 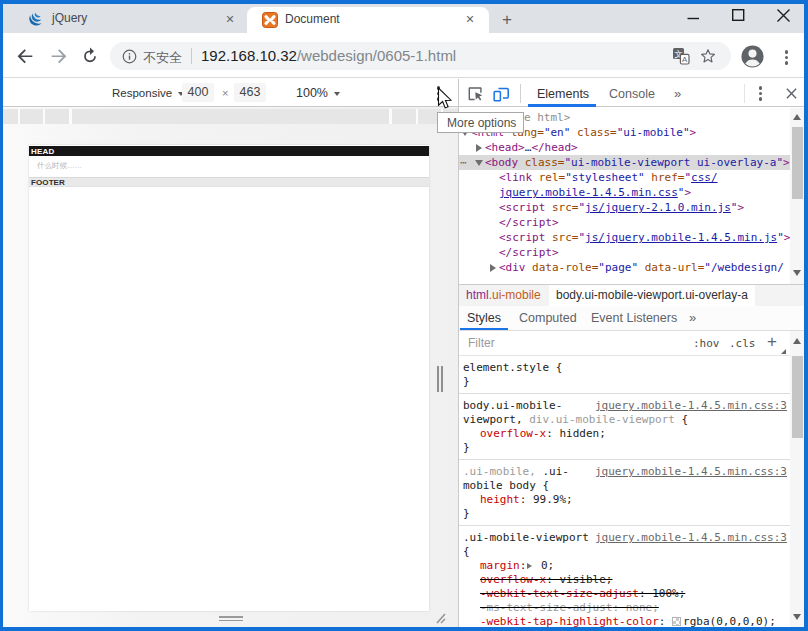 What do you see at coordinates (90, 56) in the screenshot?
I see `reload-button` at bounding box center [90, 56].